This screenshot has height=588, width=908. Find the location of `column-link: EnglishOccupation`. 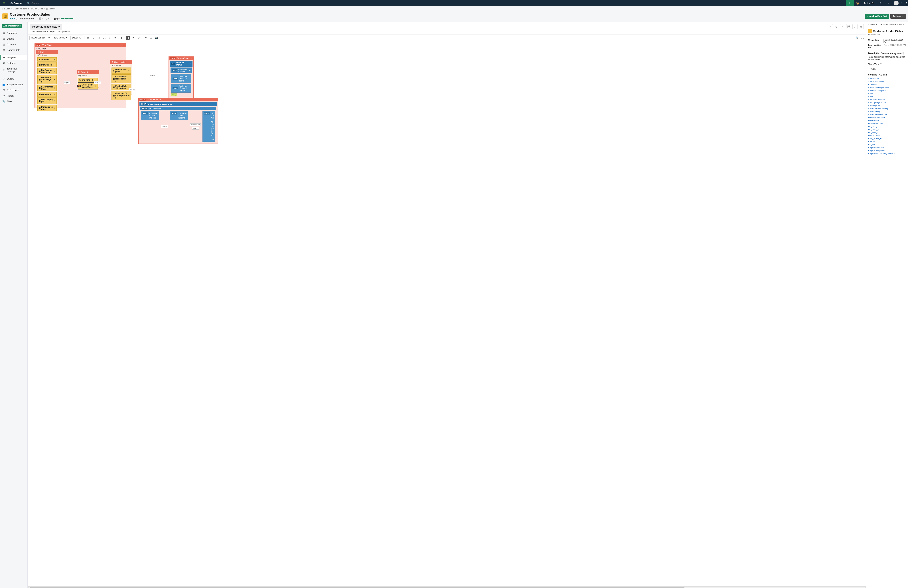

column-link: EnglishOccupation is located at coordinates (887, 151).